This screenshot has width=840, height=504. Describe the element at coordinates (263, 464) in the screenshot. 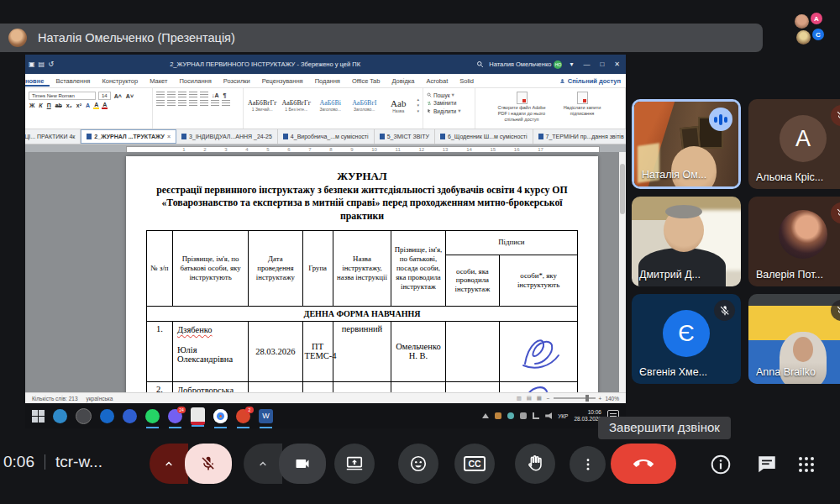

I see `camera-options-button` at that location.